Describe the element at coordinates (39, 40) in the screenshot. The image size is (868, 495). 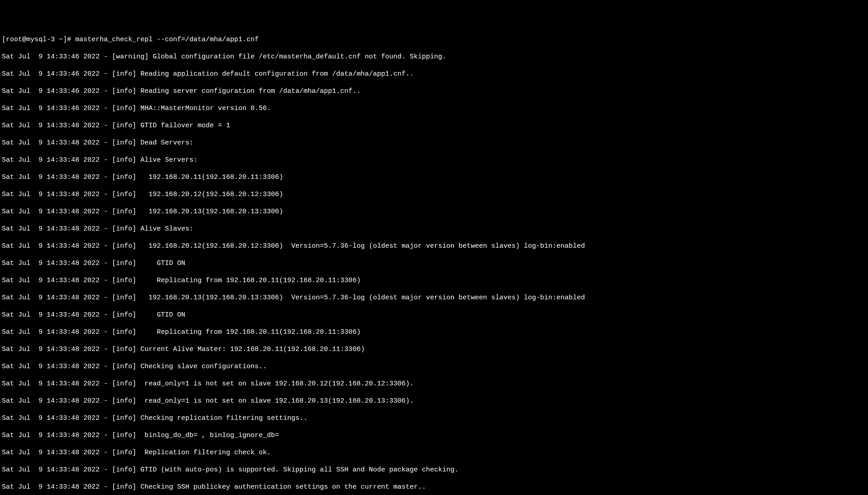
I see `shell-prompt: [root@mysql-3 ~]#` at that location.